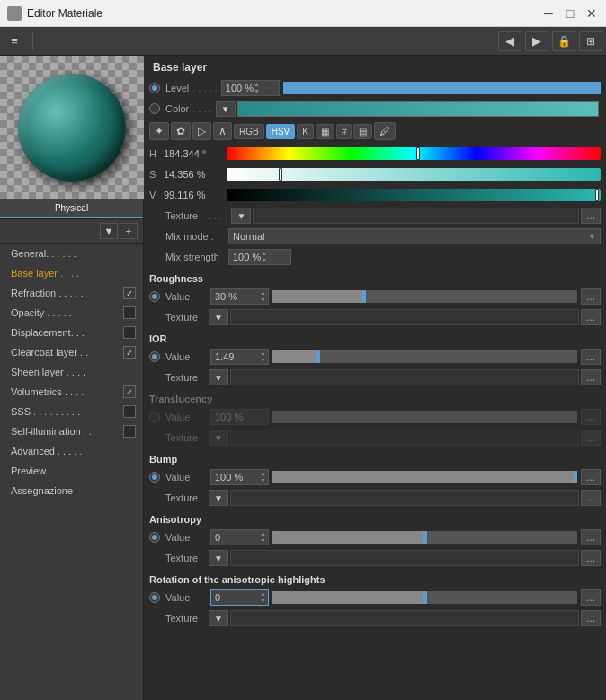 The width and height of the screenshot is (606, 700). I want to click on level-input: 100 % ▲ ▼, so click(250, 88).